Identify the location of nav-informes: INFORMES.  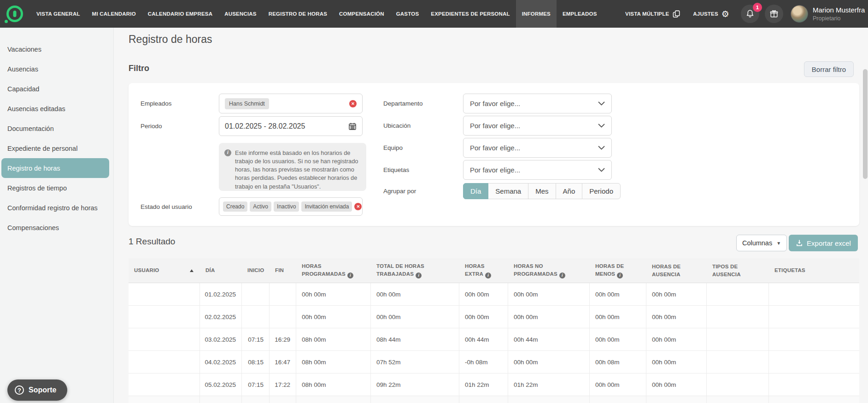
(536, 14).